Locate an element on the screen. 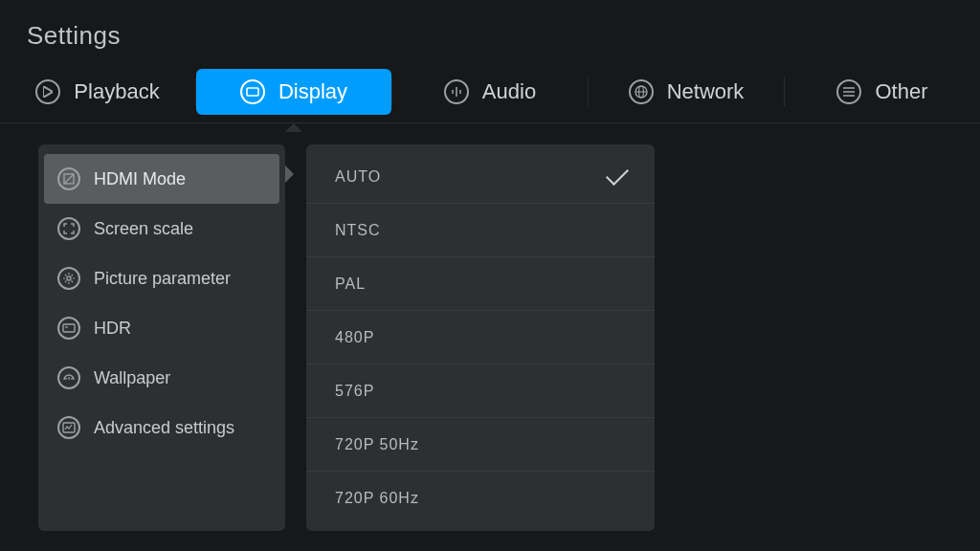  tab-label: Audio is located at coordinates (509, 92).